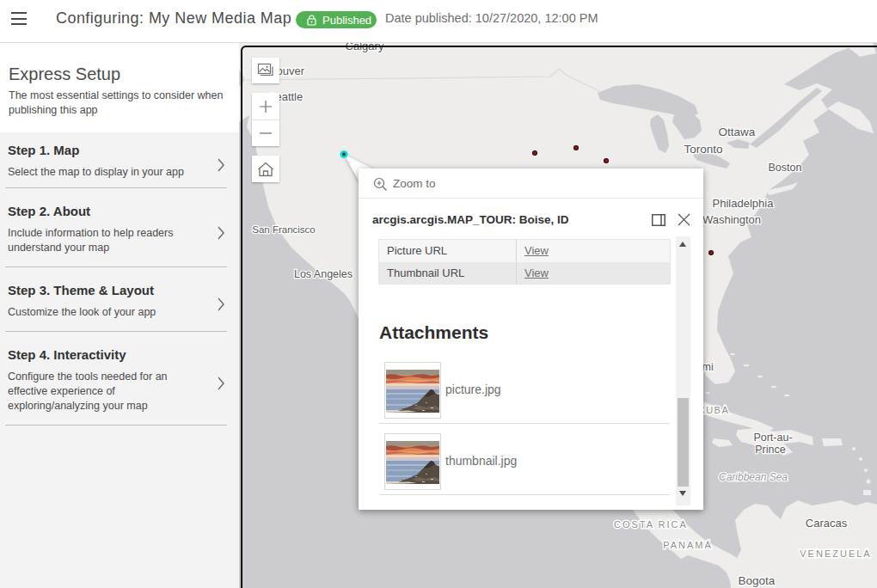  I want to click on svg-text: Philadelphia, so click(744, 203).